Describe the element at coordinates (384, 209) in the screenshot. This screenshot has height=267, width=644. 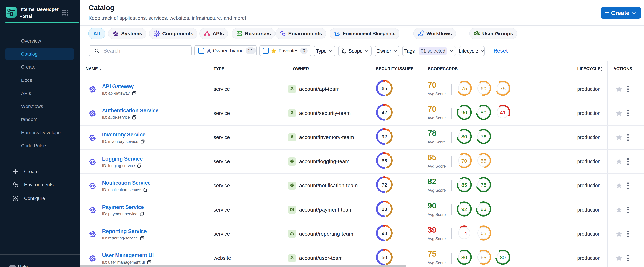
I see `svg-text: 88` at that location.